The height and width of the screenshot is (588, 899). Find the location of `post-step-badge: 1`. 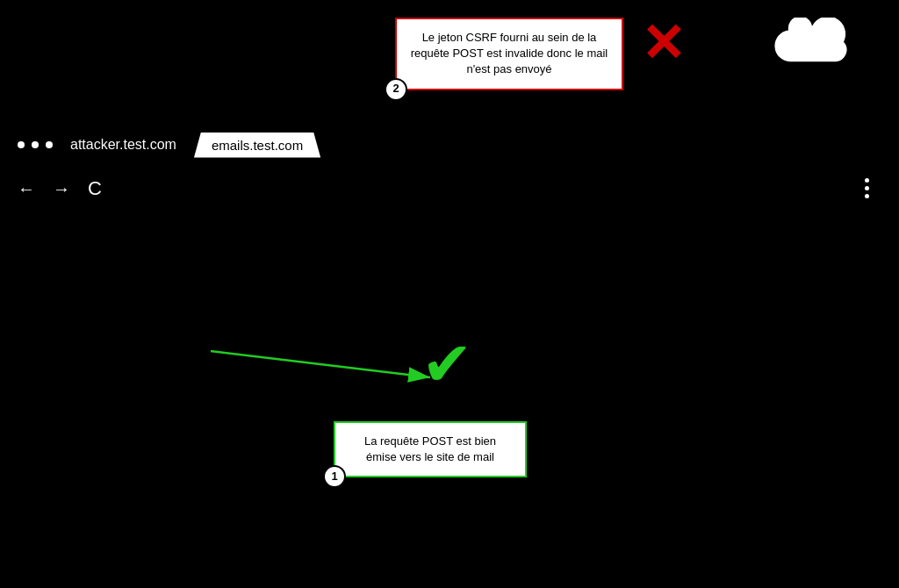

post-step-badge: 1 is located at coordinates (334, 477).